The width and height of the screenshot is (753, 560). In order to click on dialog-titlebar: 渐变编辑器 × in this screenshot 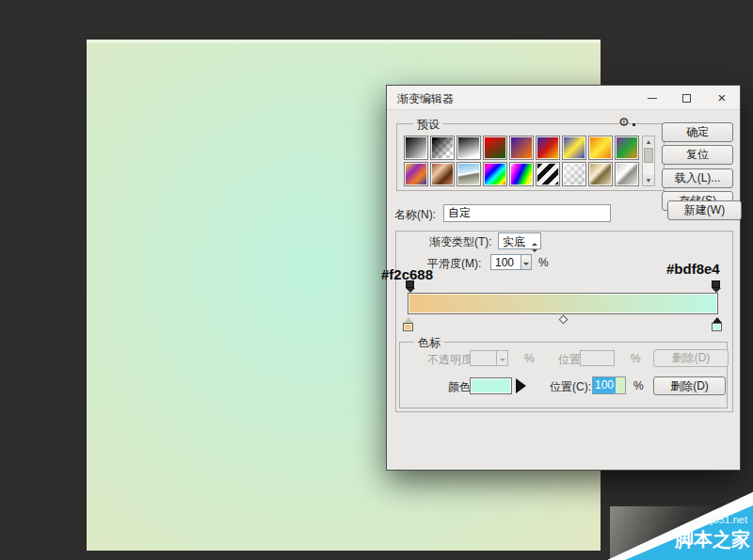, I will do `click(563, 98)`.